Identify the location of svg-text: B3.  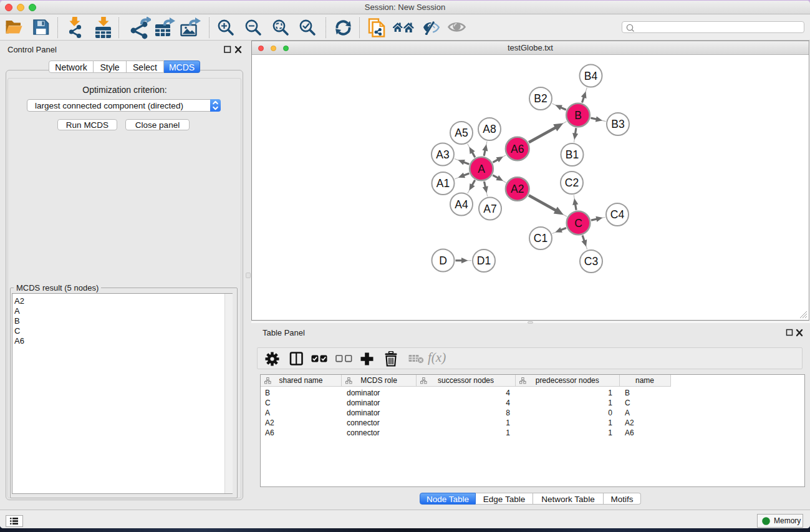
(617, 124).